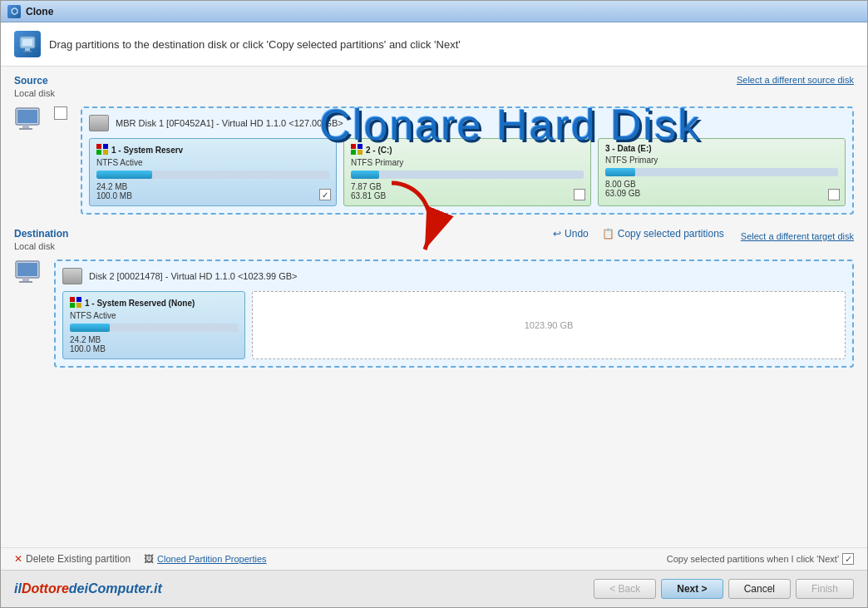 This screenshot has width=868, height=608. Describe the element at coordinates (154, 325) in the screenshot. I see `dest-partition-1: 1 - System Reserved (None) NTFS Active 2…` at that location.